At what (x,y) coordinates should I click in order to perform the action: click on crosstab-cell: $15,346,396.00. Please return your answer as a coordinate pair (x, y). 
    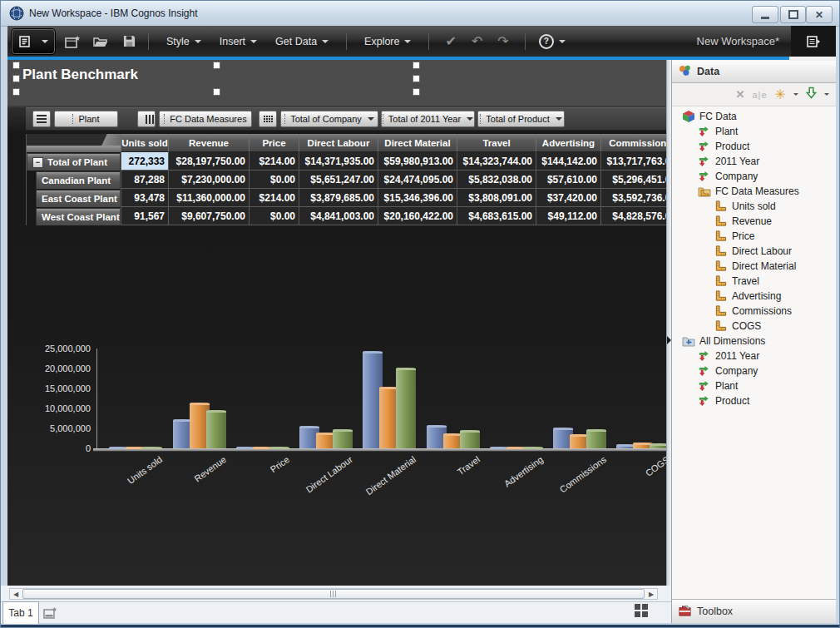
    Looking at the image, I should click on (418, 198).